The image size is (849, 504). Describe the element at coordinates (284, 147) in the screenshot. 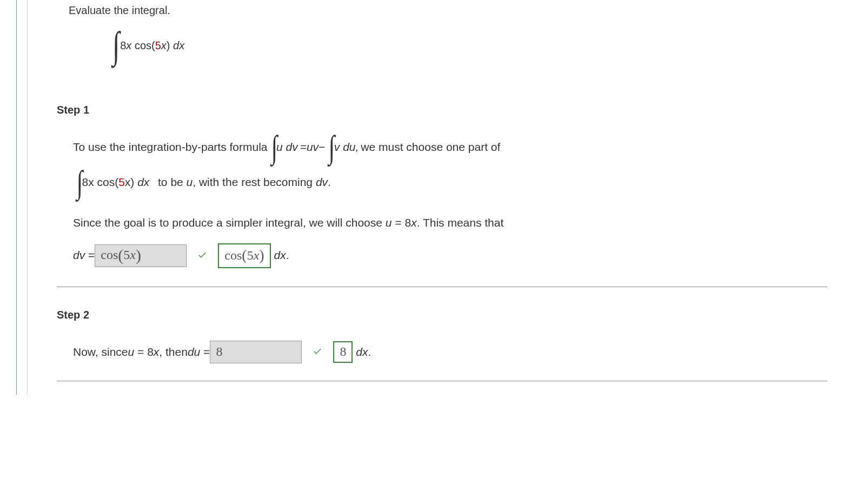

I see `ibp-lhs-integral: ∫ u dv` at that location.